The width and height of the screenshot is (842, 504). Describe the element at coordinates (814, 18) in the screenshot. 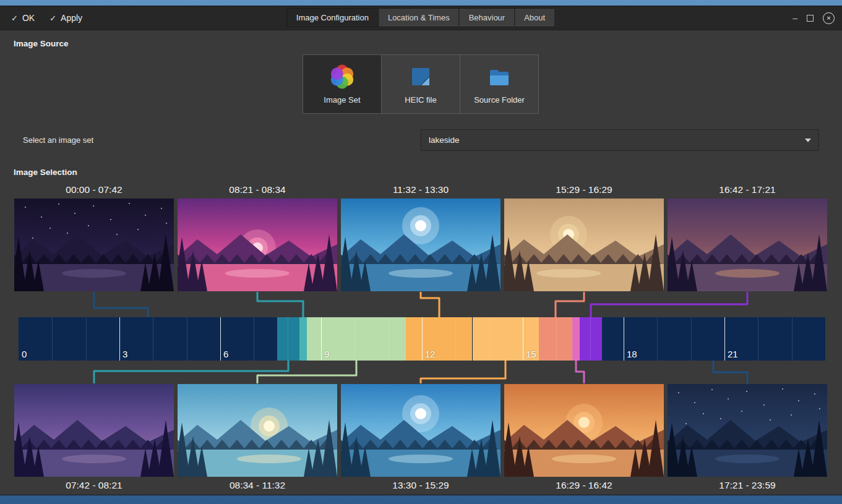

I see `window-controls: – ×` at that location.